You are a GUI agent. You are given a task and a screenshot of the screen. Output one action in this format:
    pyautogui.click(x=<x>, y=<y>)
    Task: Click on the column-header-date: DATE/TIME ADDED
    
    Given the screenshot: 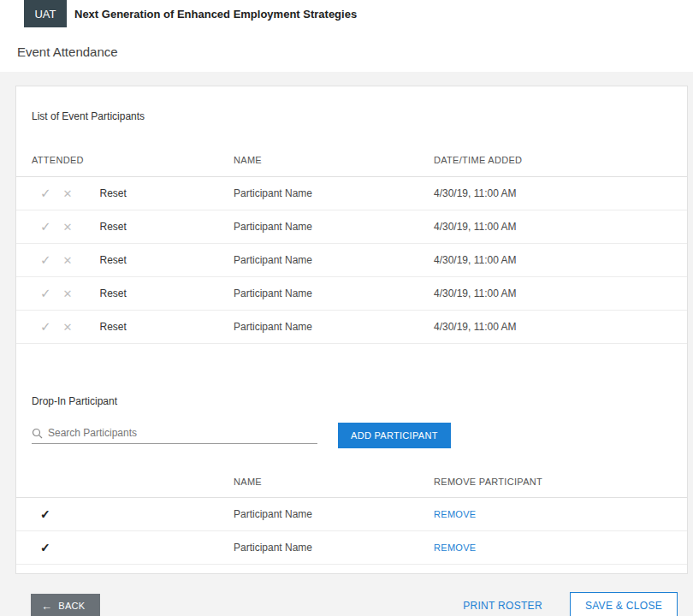 What is the action you would take?
    pyautogui.click(x=560, y=160)
    